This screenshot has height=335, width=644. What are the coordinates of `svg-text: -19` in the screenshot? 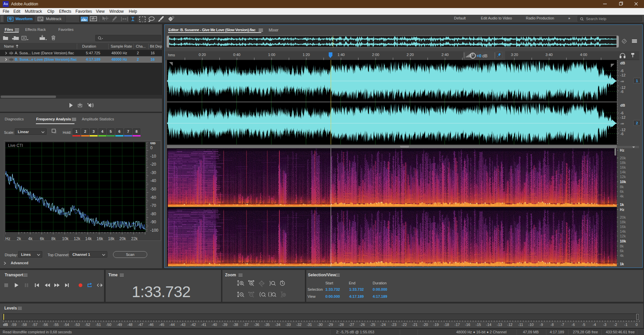 It's located at (436, 325).